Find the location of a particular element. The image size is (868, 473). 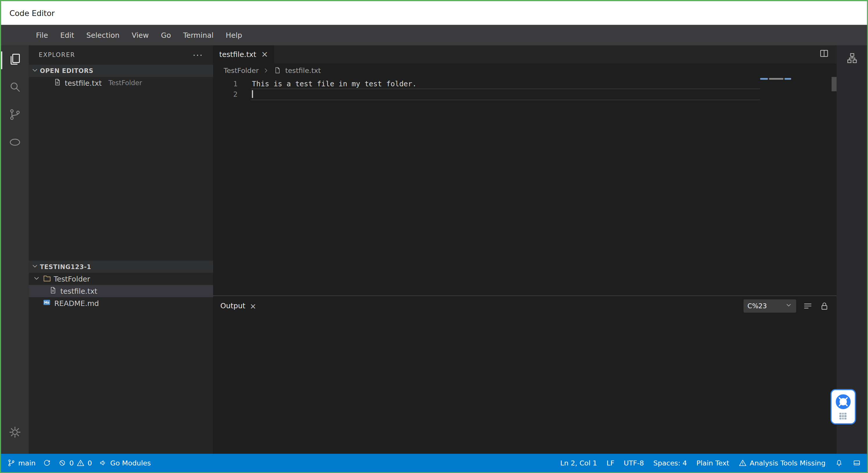

language-mode: Plain Text is located at coordinates (713, 463).